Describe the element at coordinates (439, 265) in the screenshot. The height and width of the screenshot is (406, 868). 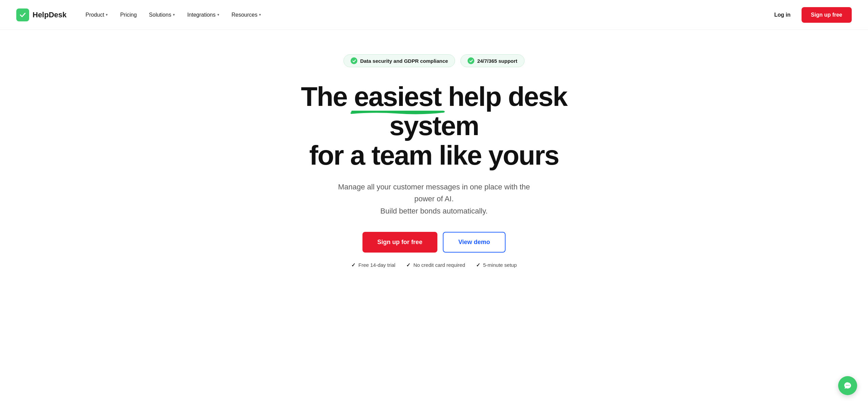
I see `trust-no-card-text: No credit card required` at that location.